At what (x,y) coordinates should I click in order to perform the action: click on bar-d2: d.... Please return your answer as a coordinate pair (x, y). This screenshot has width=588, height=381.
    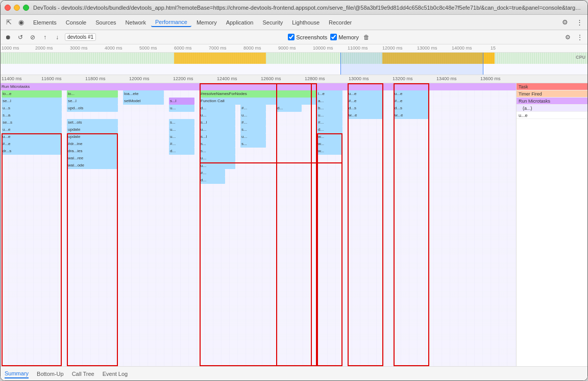
    Looking at the image, I should click on (182, 151).